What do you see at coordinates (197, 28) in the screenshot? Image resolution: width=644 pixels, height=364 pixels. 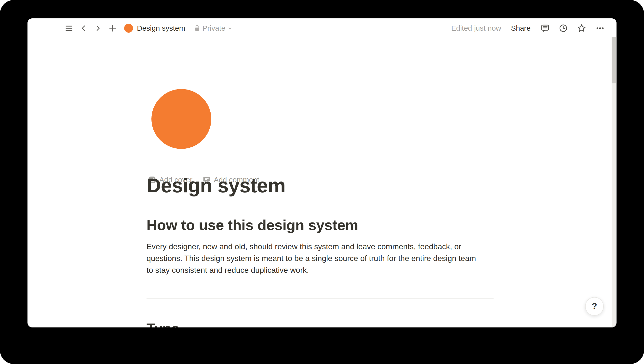 I see `lock-icon` at bounding box center [197, 28].